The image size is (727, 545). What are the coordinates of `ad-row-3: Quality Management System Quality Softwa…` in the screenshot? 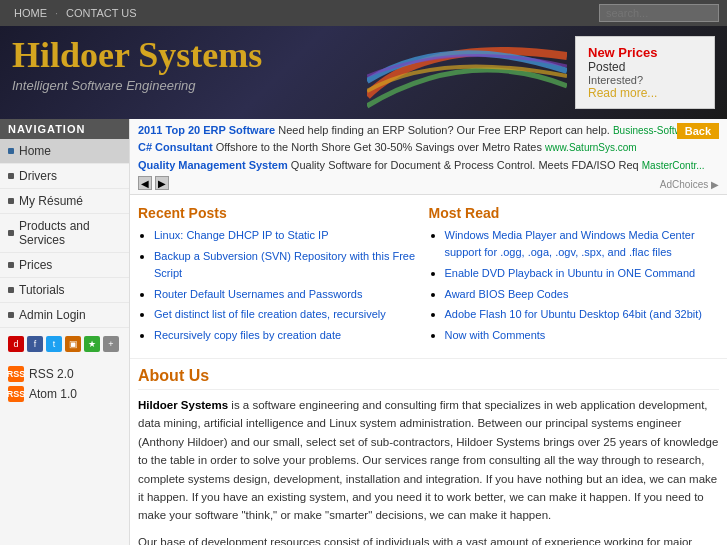 It's located at (428, 166).